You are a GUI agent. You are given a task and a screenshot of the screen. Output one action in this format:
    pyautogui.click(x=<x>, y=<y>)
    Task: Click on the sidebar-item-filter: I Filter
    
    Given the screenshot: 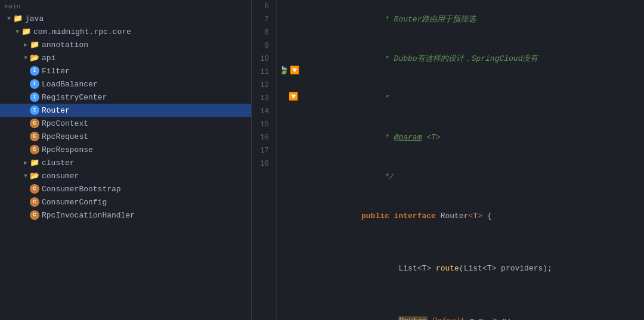 What is the action you would take?
    pyautogui.click(x=125, y=71)
    